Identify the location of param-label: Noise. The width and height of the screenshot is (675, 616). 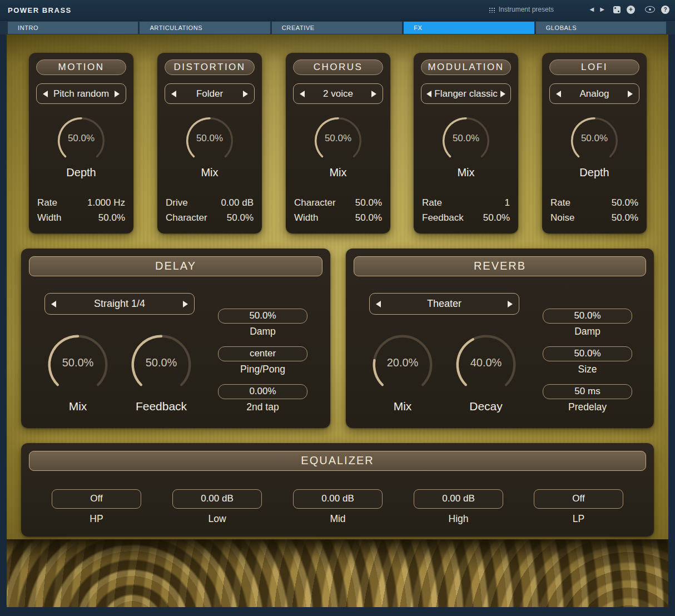
(563, 218).